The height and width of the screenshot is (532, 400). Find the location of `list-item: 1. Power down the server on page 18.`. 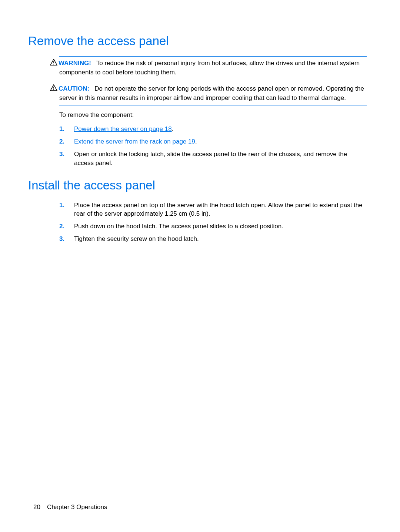

list-item: 1. Power down the server on page 18. is located at coordinates (213, 129).